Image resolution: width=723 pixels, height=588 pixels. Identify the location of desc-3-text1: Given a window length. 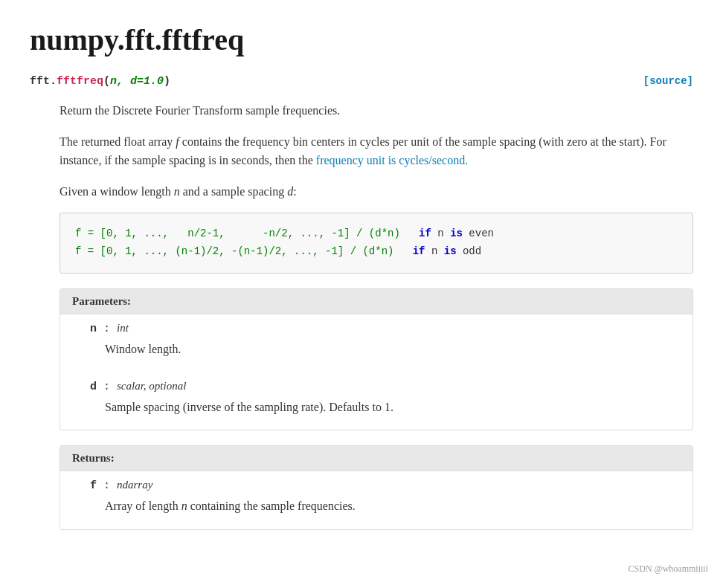
(117, 192).